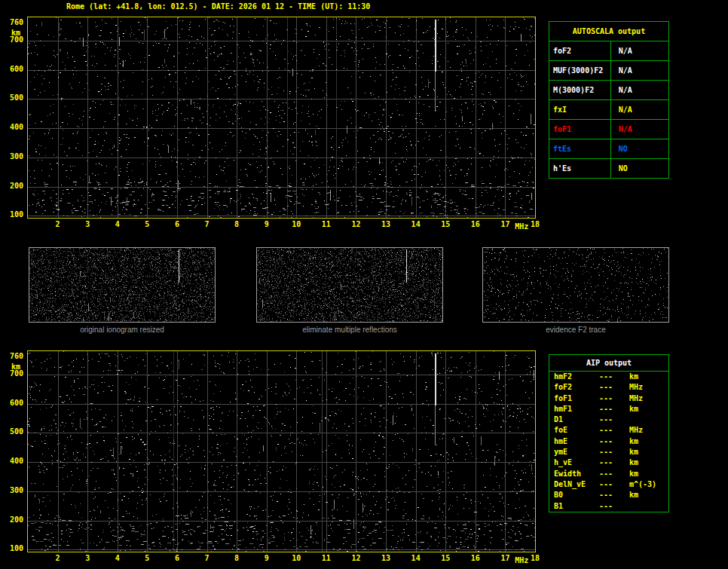 The width and height of the screenshot is (728, 569). What do you see at coordinates (609, 377) in the screenshot?
I see `aip-table-row: hmF2 --- km` at bounding box center [609, 377].